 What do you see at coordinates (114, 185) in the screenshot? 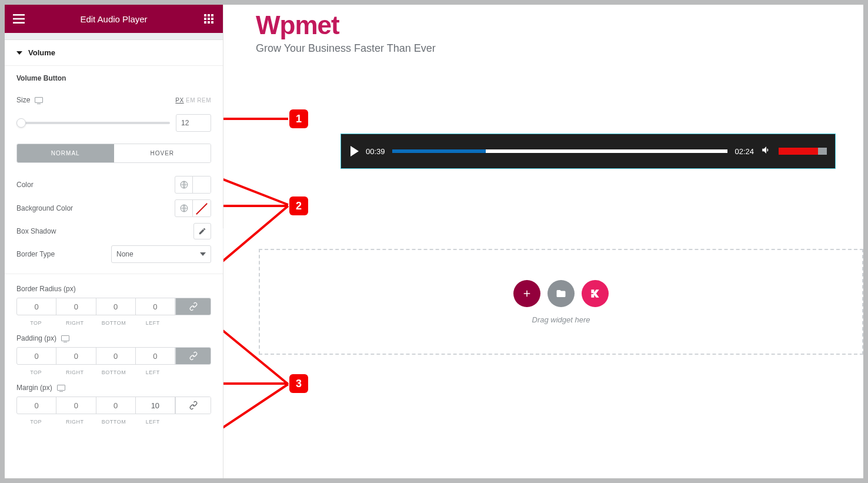
I see `color-row: Color` at bounding box center [114, 185].